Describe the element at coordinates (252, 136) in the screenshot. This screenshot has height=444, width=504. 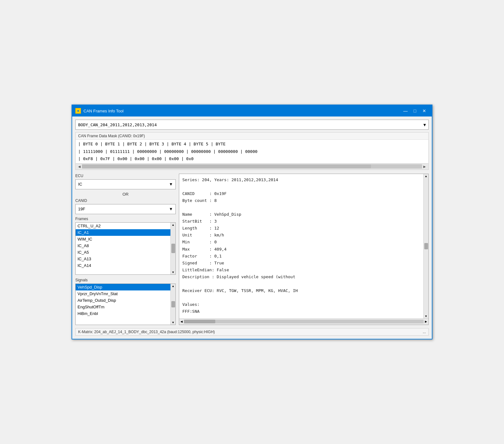
I see `data-mask-header: CAN Frame Data Mask (CANID: 0x19F)` at that location.